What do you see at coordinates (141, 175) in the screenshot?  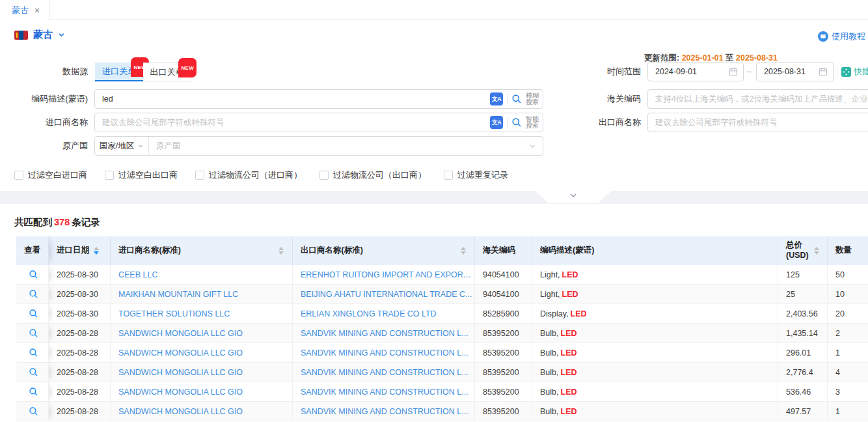 I see `filter-checkbox: 过滤空白出口商` at bounding box center [141, 175].